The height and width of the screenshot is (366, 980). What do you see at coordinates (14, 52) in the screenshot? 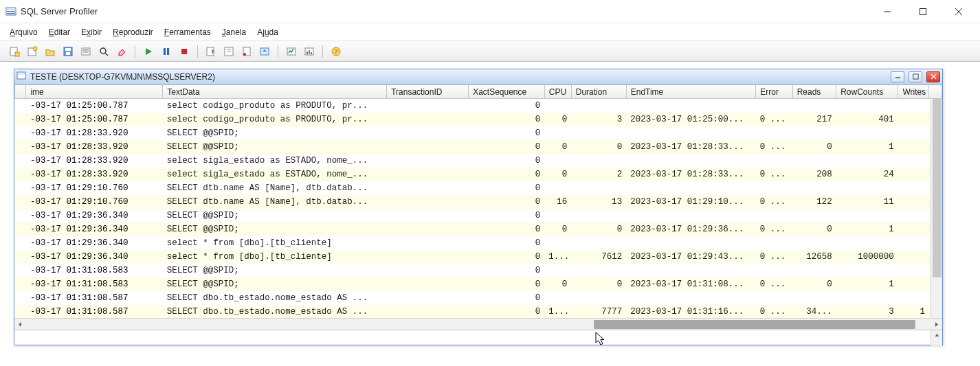
I see `new-trace-icon` at bounding box center [14, 52].